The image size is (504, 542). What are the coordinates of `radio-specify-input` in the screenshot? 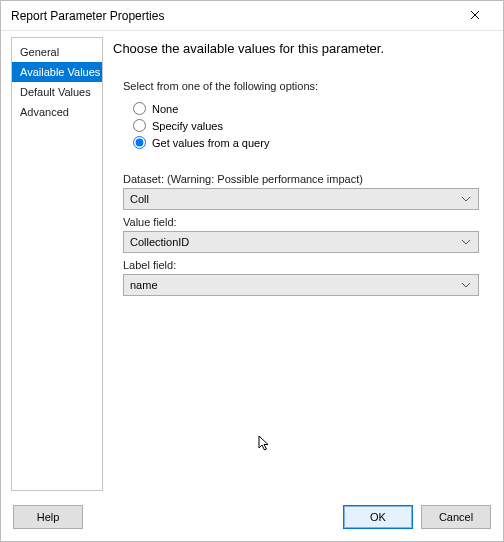 It's located at (140, 126).